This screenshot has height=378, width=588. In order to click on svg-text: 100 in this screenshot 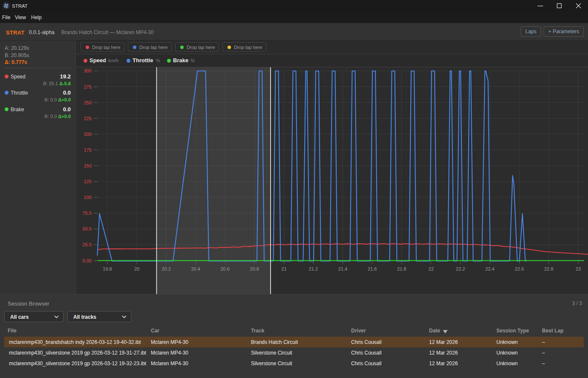, I will do `click(88, 197)`.